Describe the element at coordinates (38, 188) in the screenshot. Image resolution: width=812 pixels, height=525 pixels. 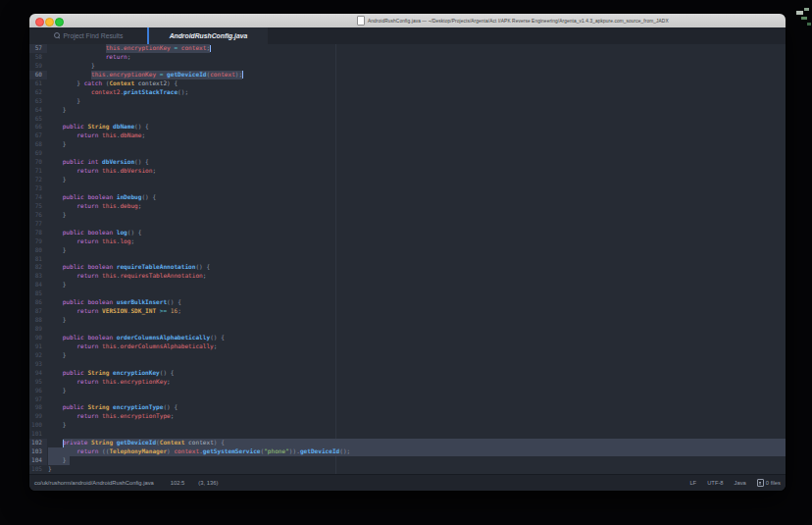
I see `line-number: 73` at that location.